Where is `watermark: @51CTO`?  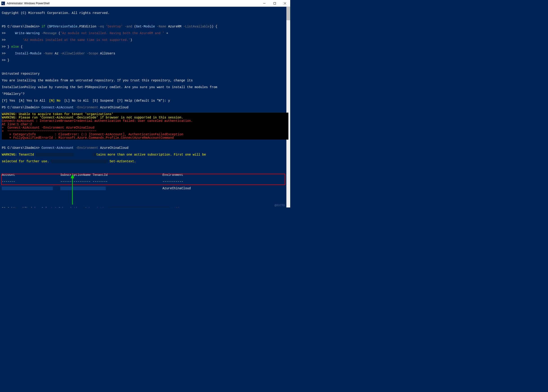 watermark: @51CTO is located at coordinates (280, 205).